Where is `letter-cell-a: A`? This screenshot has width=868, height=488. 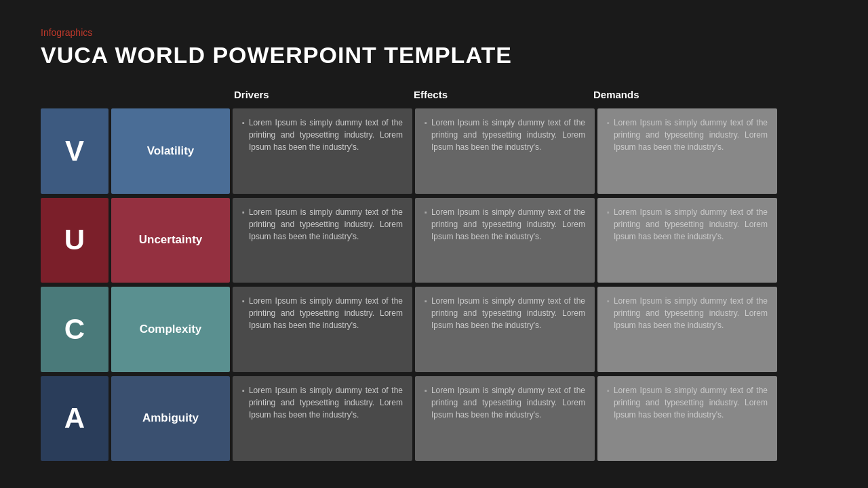 letter-cell-a: A is located at coordinates (75, 419).